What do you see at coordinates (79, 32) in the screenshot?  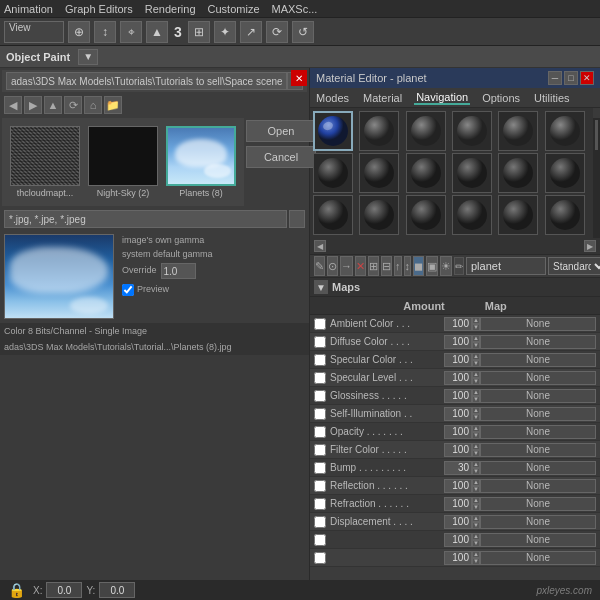 I see `toolbar-icon-1: ⊕` at bounding box center [79, 32].